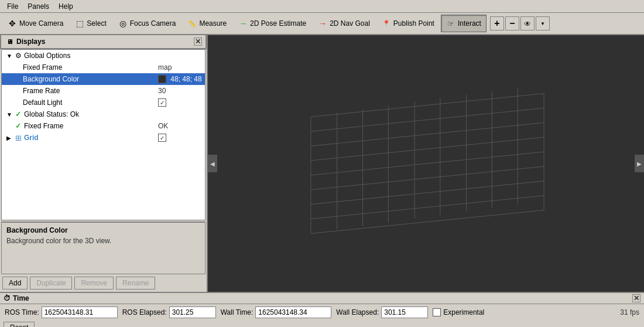 The width and height of the screenshot is (644, 327). What do you see at coordinates (90, 103) in the screenshot?
I see `default-light-label: Default Light` at bounding box center [90, 103].